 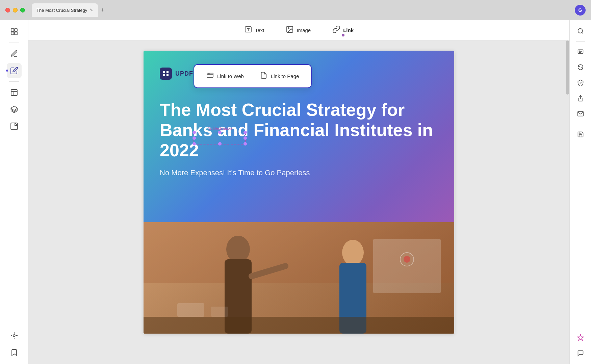 I want to click on handle-top-left, so click(x=194, y=132).